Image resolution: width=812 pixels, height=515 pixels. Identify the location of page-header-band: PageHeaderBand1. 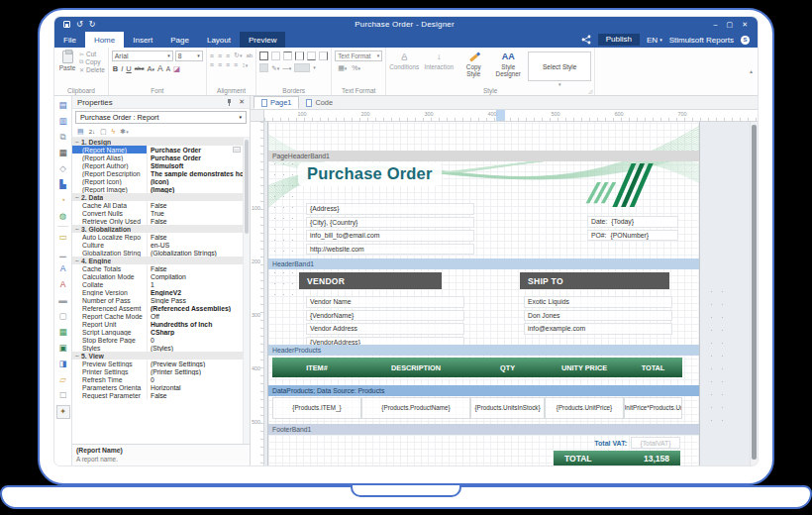
(483, 156).